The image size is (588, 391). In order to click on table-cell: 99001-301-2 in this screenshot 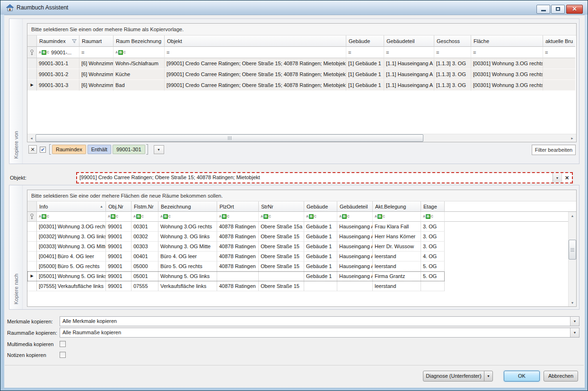, I will do `click(58, 75)`.